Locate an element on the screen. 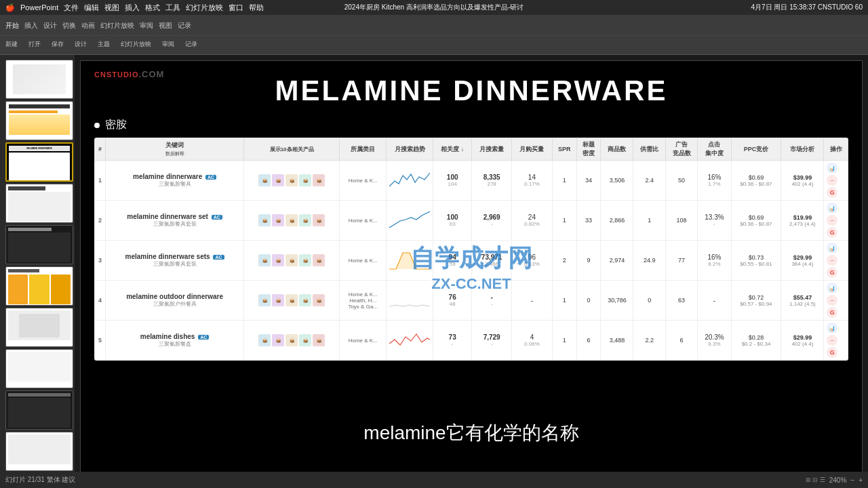 This screenshot has width=868, height=488. tool-review: 审阅 is located at coordinates (168, 45).